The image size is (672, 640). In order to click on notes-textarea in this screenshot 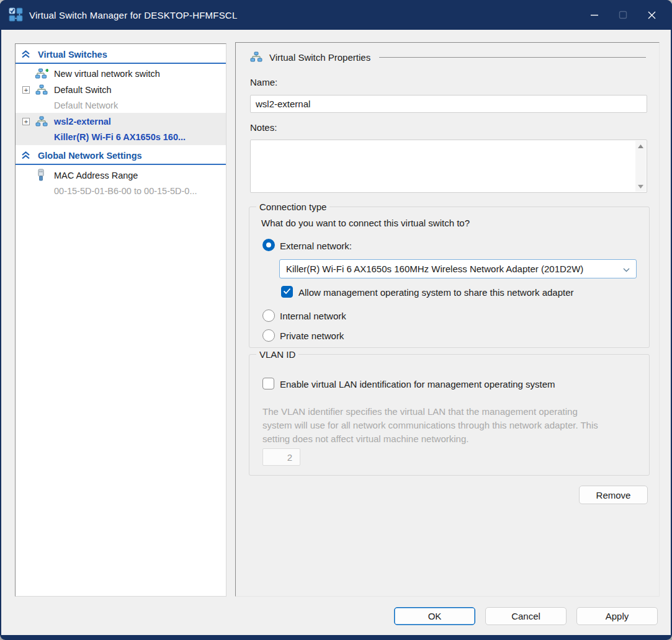, I will do `click(449, 166)`.